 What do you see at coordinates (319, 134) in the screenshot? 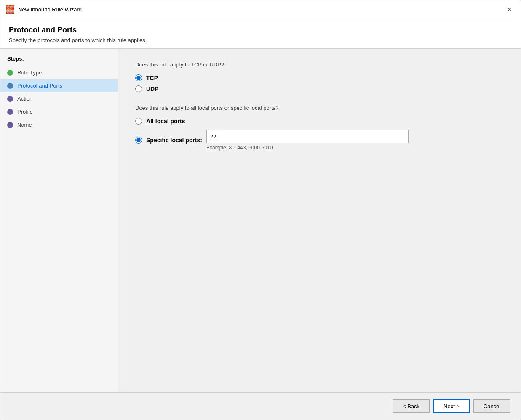
I see `ports-radio-group: All local ports Specific local ports: Ex…` at bounding box center [319, 134].